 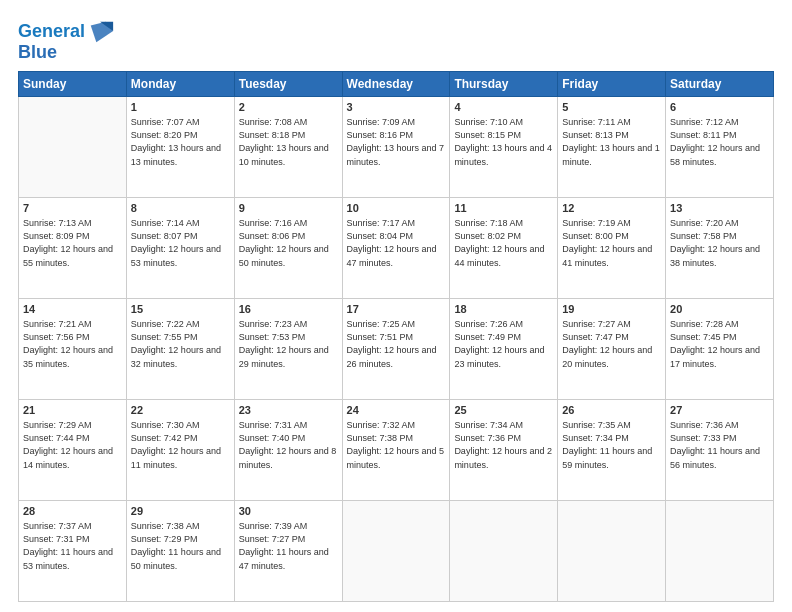 What do you see at coordinates (396, 445) in the screenshot?
I see `cell-content: Sunrise: 7:32 AMSunset: 7:38 PMDaylight:…` at bounding box center [396, 445].